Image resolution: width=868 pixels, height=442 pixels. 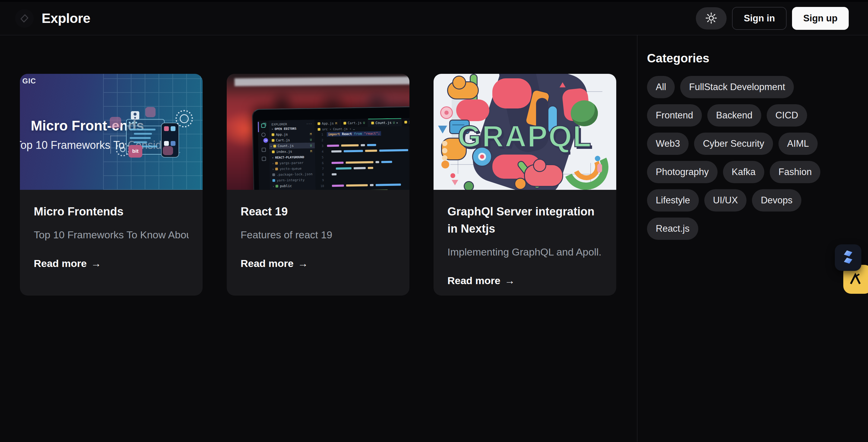 I want to click on blog-card-graphql: GRAPQL GraphQl Server integration in Nex…, so click(x=525, y=184).